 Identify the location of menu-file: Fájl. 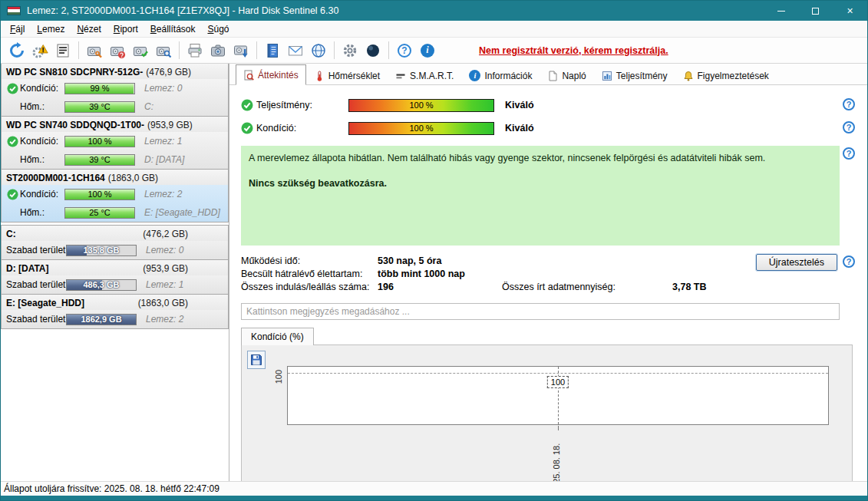
(17, 29).